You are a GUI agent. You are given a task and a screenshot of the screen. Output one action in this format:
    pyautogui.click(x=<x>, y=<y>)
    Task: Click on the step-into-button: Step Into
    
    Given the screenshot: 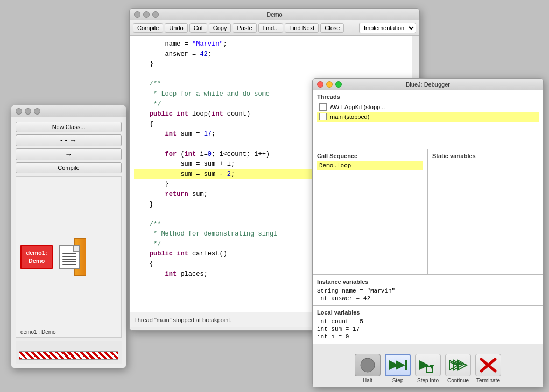 What is the action you would take?
    pyautogui.click(x=428, y=369)
    